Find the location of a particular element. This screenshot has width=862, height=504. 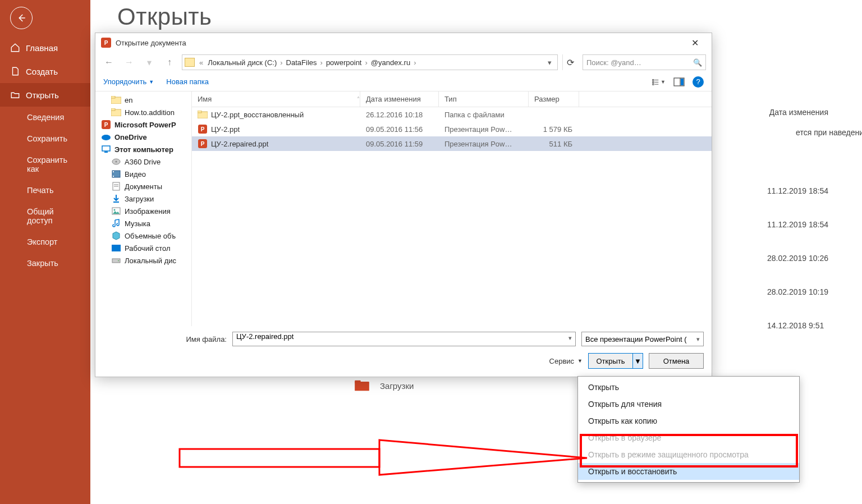

nav-open: Открыть is located at coordinates (45, 95).